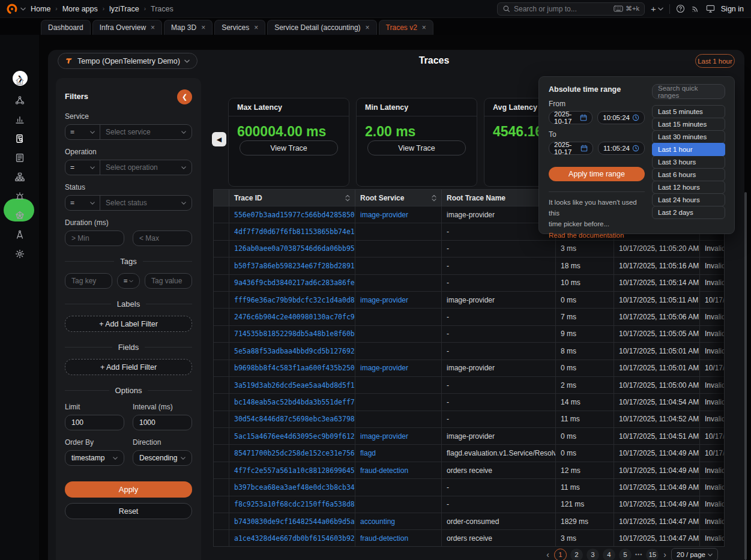 The width and height of the screenshot is (751, 560). Describe the element at coordinates (626, 555) in the screenshot. I see `page-button-5: 5` at that location.